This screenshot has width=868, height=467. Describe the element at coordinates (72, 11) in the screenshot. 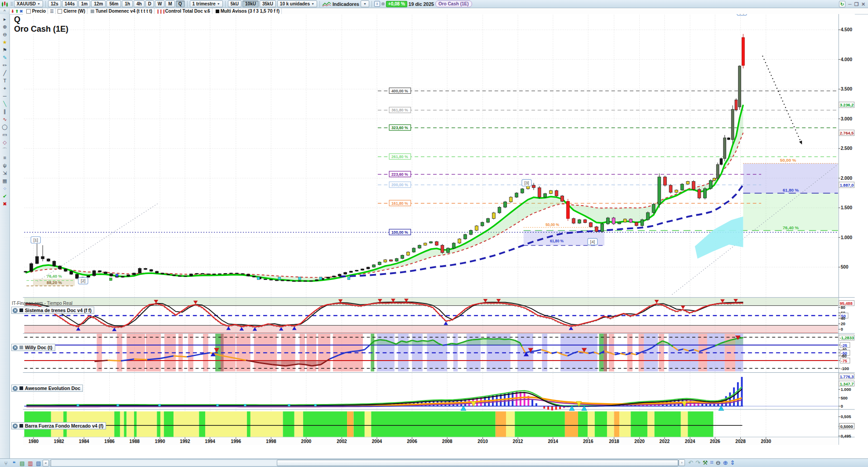

I see `overlay-item: Cierre (W)` at that location.